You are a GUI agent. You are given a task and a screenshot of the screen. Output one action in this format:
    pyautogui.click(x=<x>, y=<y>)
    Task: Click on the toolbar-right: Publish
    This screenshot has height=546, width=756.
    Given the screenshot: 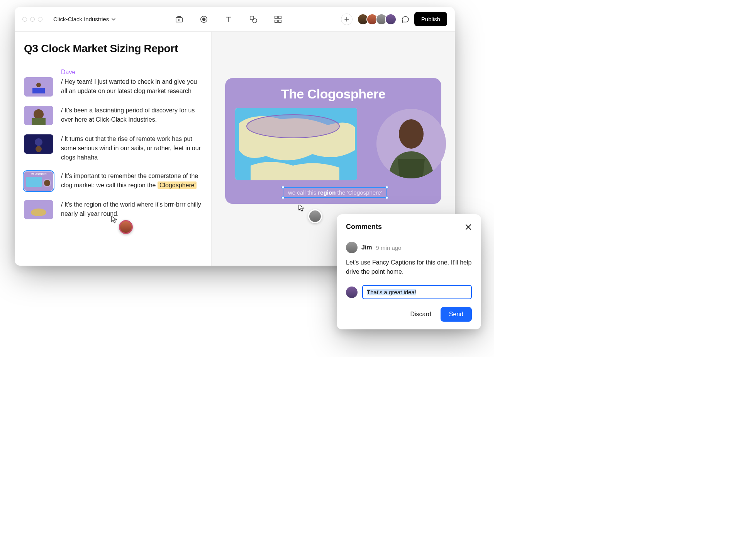 What is the action you would take?
    pyautogui.click(x=394, y=19)
    